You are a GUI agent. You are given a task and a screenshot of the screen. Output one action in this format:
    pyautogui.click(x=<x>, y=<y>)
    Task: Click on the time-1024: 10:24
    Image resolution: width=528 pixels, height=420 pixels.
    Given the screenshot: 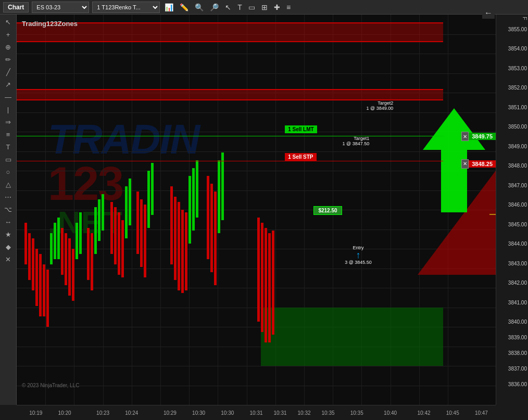 What is the action you would take?
    pyautogui.click(x=131, y=413)
    